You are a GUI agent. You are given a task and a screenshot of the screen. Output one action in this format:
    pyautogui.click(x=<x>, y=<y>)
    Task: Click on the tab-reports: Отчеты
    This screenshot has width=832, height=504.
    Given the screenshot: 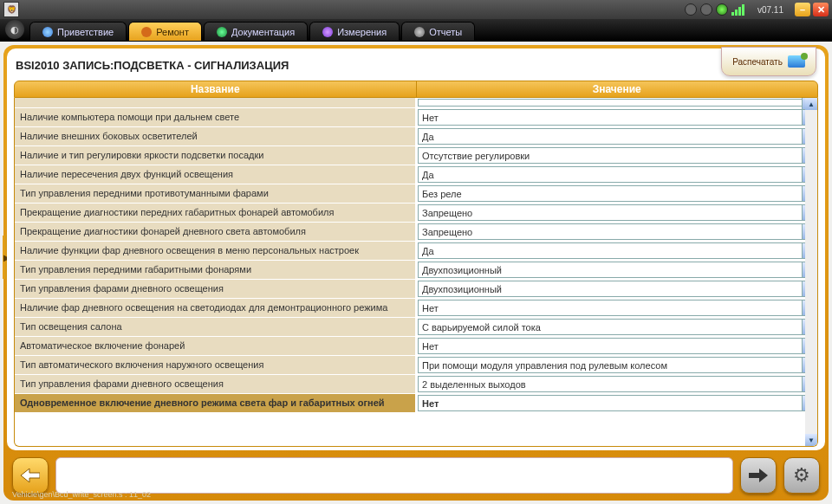 What is the action you would take?
    pyautogui.click(x=439, y=31)
    